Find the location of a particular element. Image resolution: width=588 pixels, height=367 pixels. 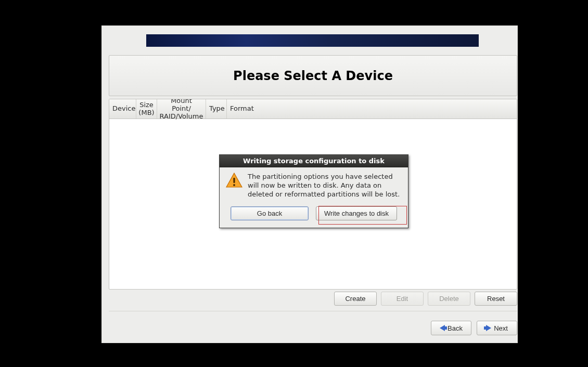

dialog-buttons: Go back Write changes to disk is located at coordinates (314, 213).